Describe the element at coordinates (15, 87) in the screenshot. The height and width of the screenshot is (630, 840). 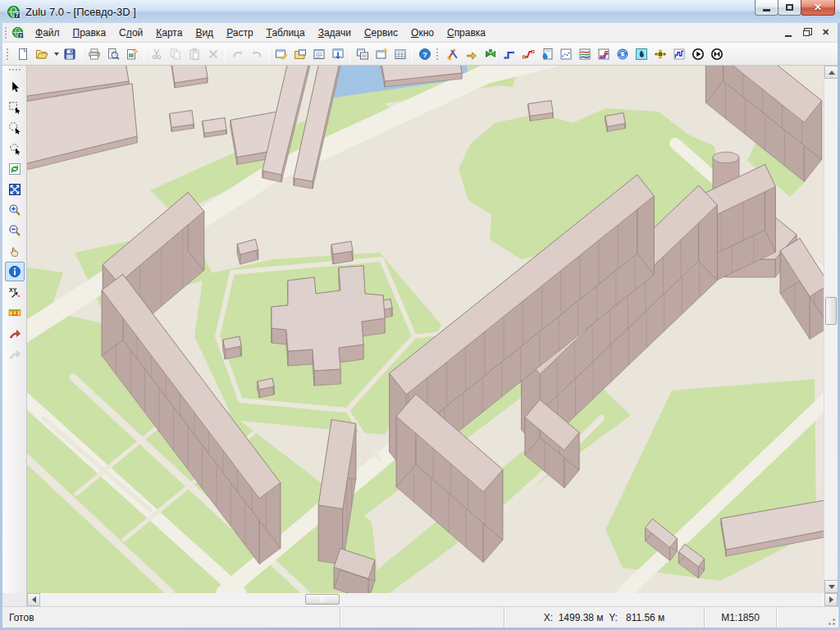
I see `cursor-button` at that location.